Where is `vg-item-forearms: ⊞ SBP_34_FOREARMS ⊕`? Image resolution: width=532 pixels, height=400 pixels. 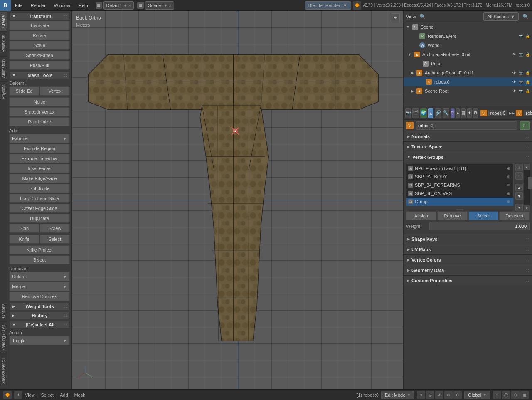 vg-item-forearms: ⊞ SBP_34_FOREARMS ⊕ is located at coordinates (460, 185).